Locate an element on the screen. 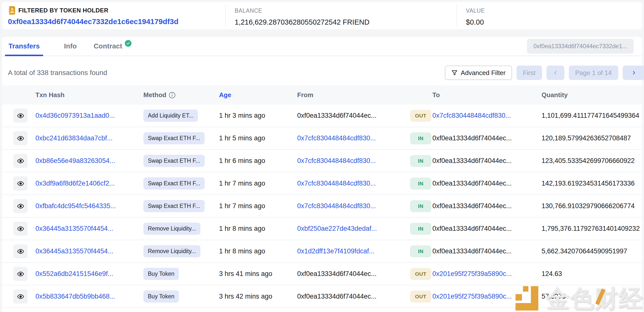 The image size is (644, 312). quantity-cell: 5,662.342070644590951997 is located at coordinates (592, 251).